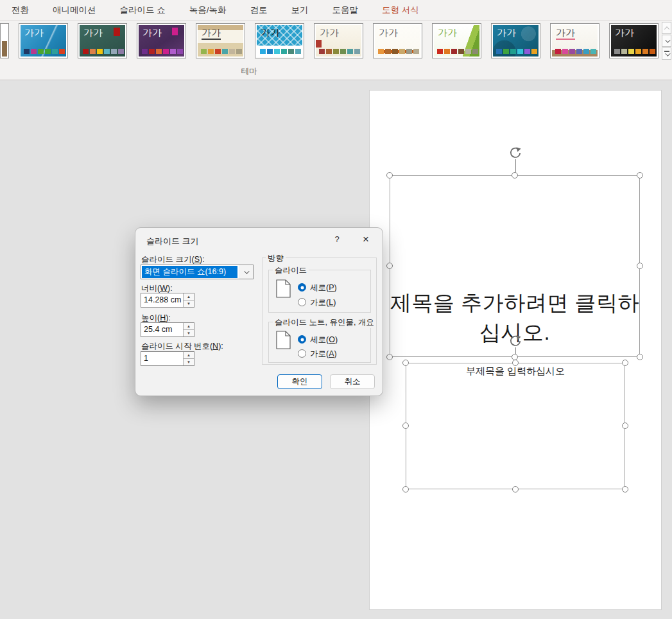 The width and height of the screenshot is (672, 619). Describe the element at coordinates (259, 10) in the screenshot. I see `ribbon-tab-review: 검토` at that location.